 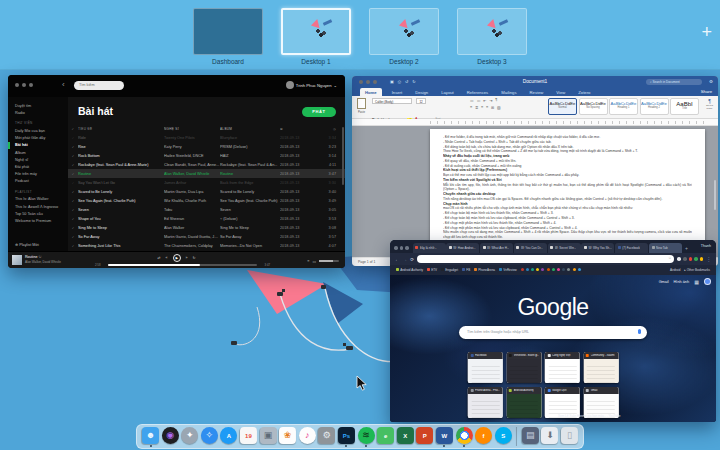 I want to click on sidebar-item: Daily Mix của bạn, so click(x=38, y=130).